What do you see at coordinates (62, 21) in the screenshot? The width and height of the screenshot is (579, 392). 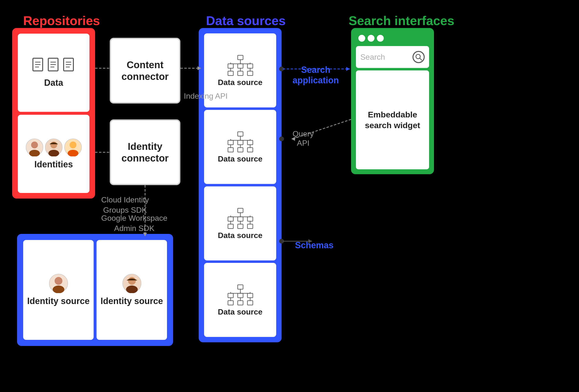 I see `repositories-label: Repositories` at bounding box center [62, 21].